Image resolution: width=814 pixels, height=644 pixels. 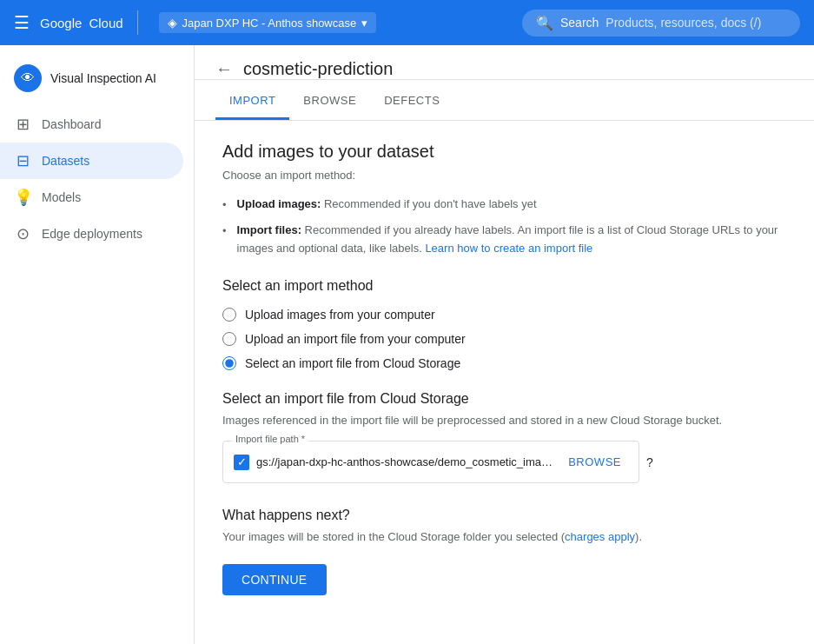 I want to click on tab-import: IMPORT, so click(x=252, y=102).